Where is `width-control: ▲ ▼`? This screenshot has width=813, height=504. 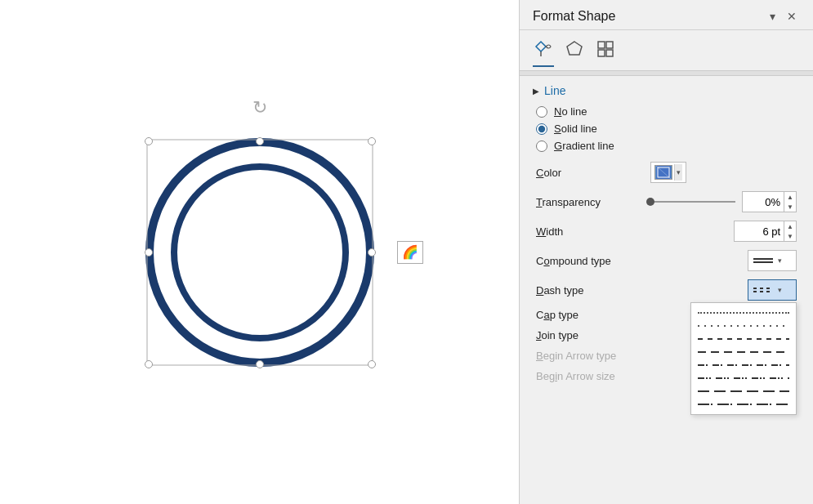
width-control: ▲ ▼ is located at coordinates (724, 231).